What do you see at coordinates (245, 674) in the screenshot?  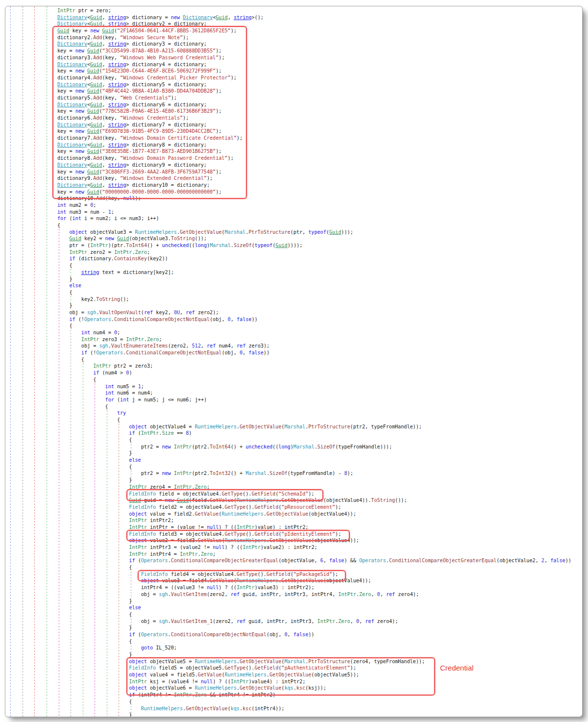 I see `class-type: RuntimeHelpers` at bounding box center [245, 674].